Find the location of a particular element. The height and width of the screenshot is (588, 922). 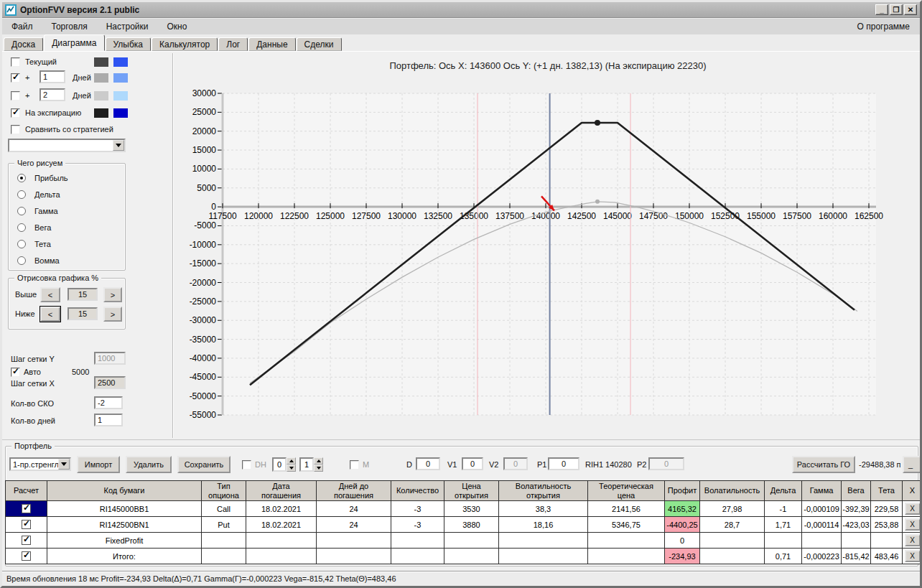

menu-trading: Торговля is located at coordinates (70, 27).